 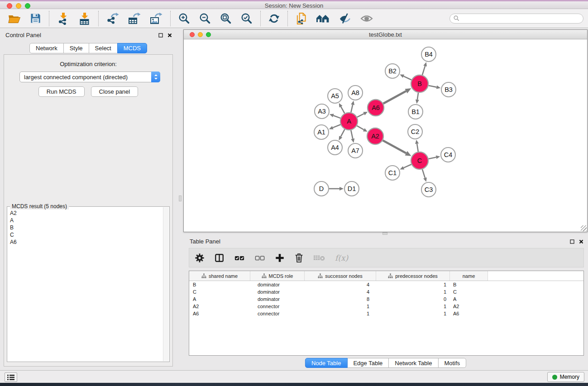 What do you see at coordinates (156, 18) in the screenshot?
I see `export-image-button` at bounding box center [156, 18].